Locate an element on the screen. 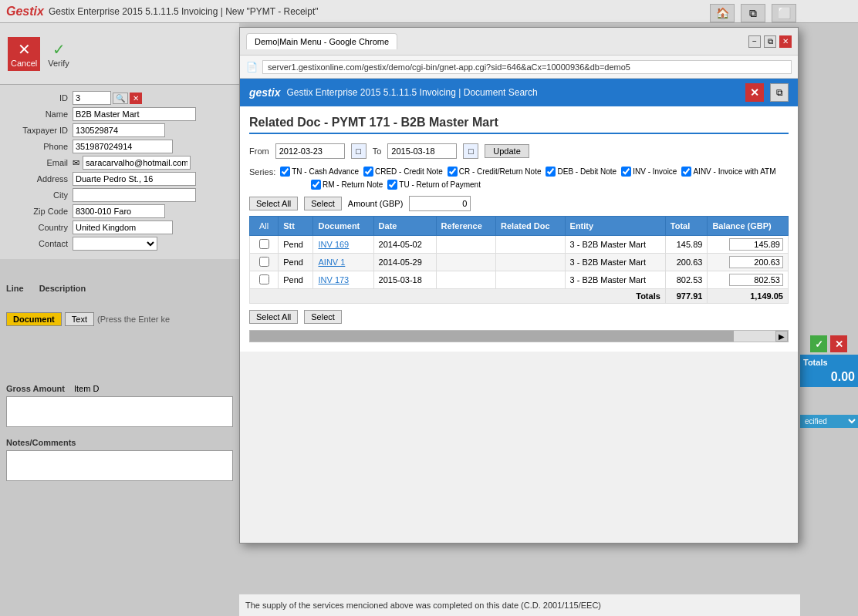 The width and height of the screenshot is (858, 616). document-search-title: Related Doc - PYMT 171 - B2B Master Mart is located at coordinates (519, 125).